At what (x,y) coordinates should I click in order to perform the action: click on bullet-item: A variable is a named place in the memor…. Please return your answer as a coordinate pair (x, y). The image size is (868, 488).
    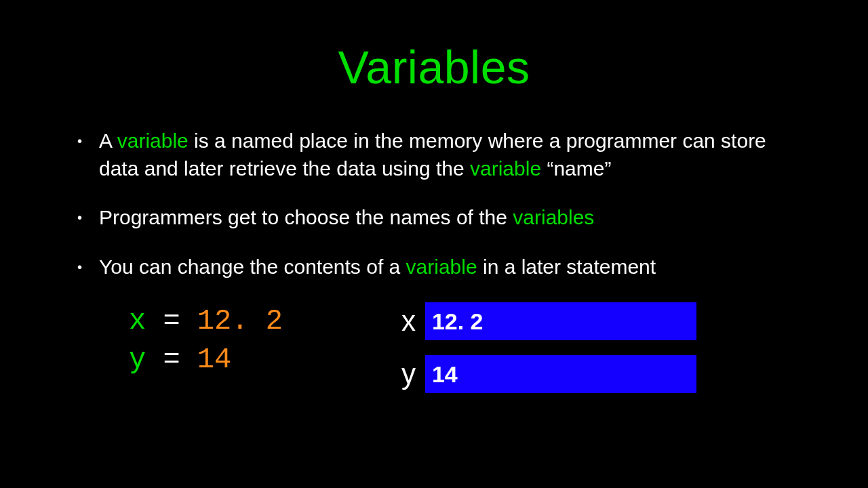
    Looking at the image, I should click on (434, 155).